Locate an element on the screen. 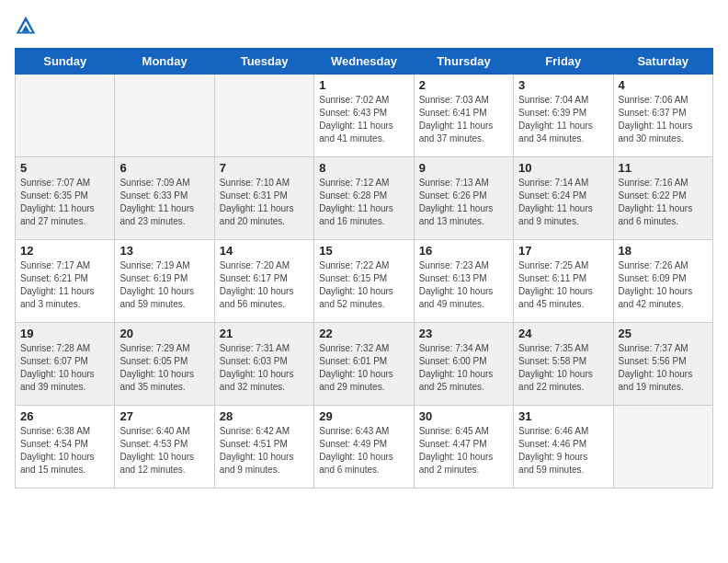 This screenshot has height=563, width=728. day-number: 4 is located at coordinates (664, 85).